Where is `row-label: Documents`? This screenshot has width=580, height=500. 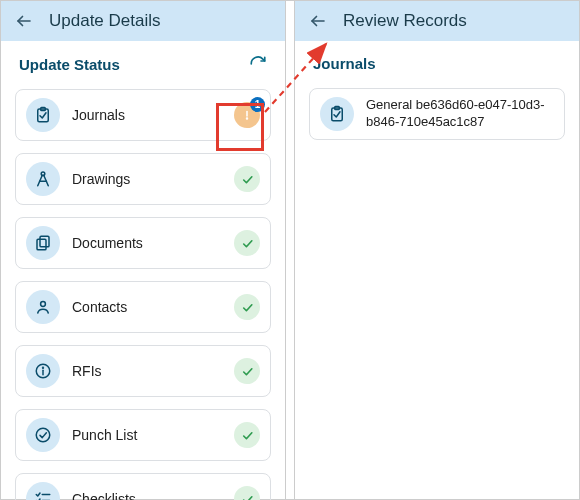
row-label: Documents is located at coordinates (147, 243).